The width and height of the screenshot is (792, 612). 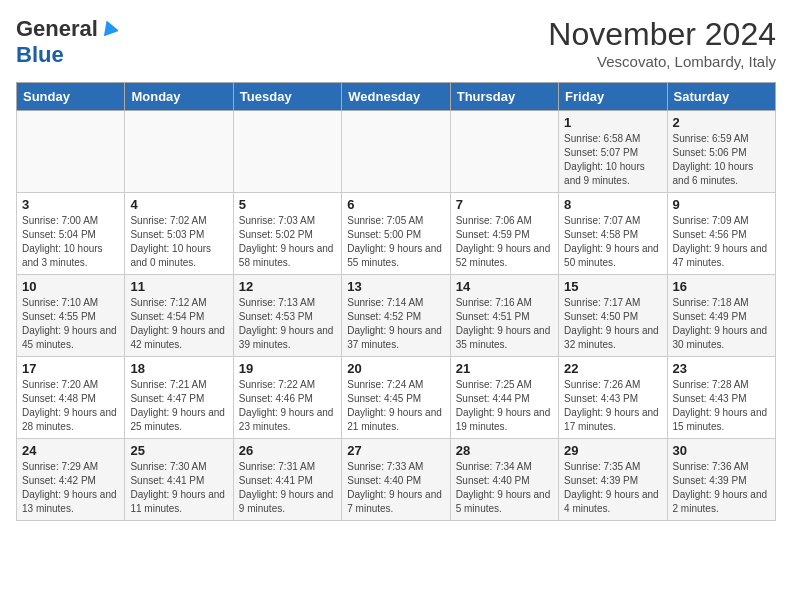 What do you see at coordinates (504, 406) in the screenshot?
I see `day-info: Sunrise: 7:25 AM Sunset: 4:44 PM Dayligh…` at bounding box center [504, 406].